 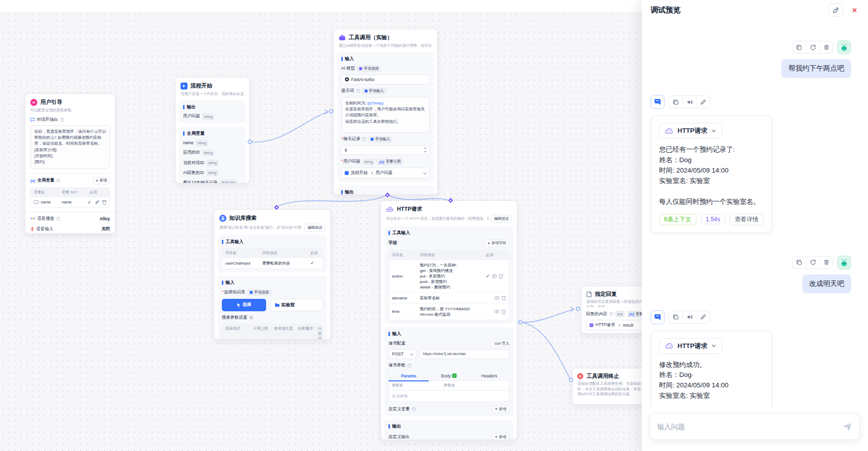 I want to click on method-select: POST, so click(x=402, y=354).